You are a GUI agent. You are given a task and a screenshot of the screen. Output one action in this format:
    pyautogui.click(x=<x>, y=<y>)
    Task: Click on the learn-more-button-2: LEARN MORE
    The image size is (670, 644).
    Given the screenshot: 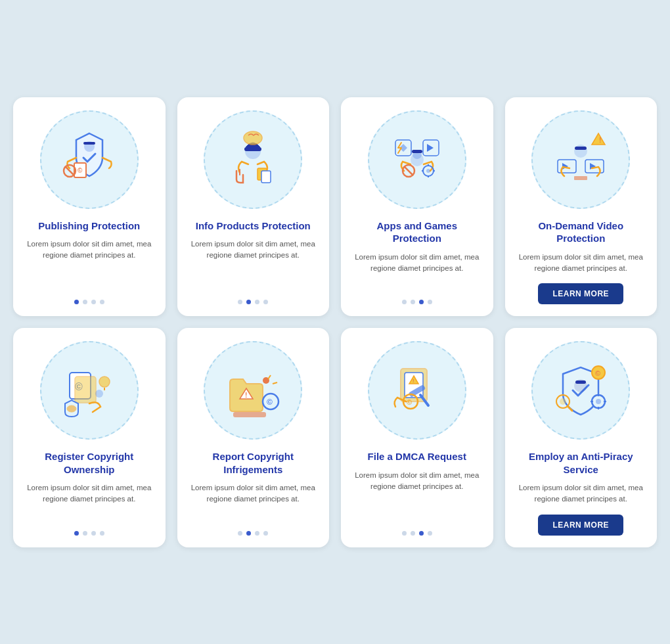 What is the action you would take?
    pyautogui.click(x=581, y=525)
    